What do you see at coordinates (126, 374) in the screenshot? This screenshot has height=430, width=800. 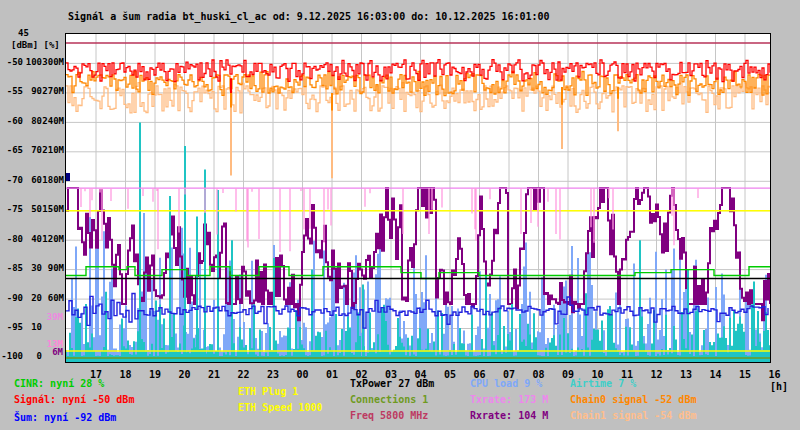 I see `x-axis-hour-label: 18` at bounding box center [126, 374].